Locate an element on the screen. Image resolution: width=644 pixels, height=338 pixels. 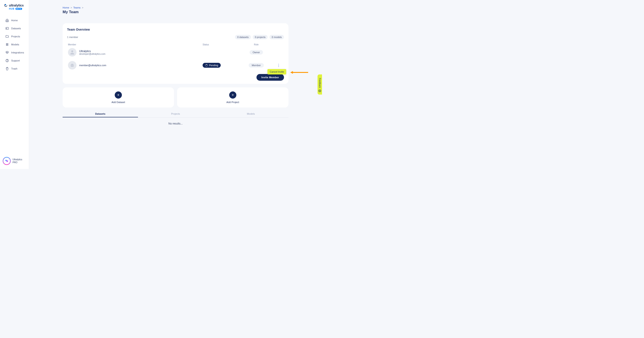
sidebar-item-label: Integrations is located at coordinates (18, 52).